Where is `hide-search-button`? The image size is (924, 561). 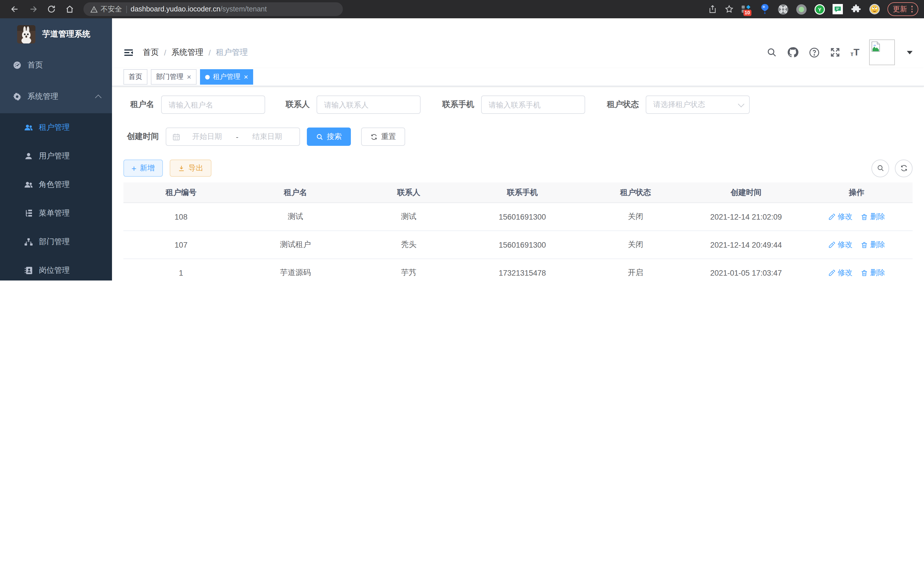
hide-search-button is located at coordinates (880, 168).